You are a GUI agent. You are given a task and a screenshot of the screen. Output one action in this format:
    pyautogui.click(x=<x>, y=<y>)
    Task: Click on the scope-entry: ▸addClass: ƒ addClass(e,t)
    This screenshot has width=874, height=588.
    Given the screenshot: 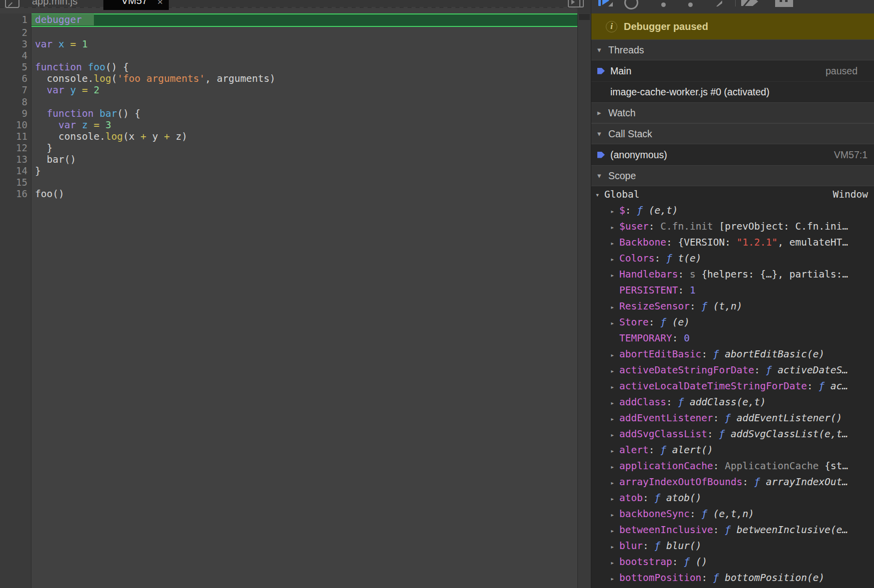 What is the action you would take?
    pyautogui.click(x=733, y=402)
    